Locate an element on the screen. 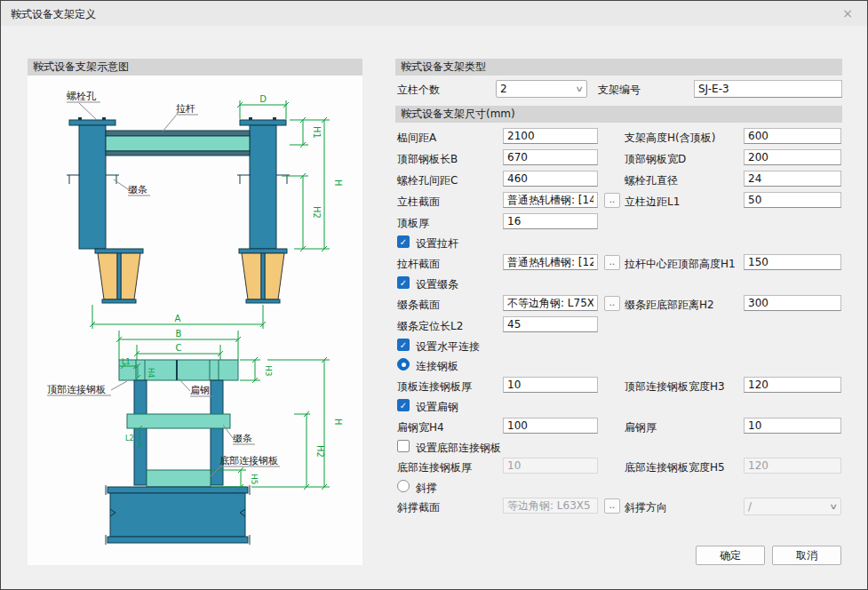  top-plate-thickness-label: 顶板厚 is located at coordinates (413, 224).